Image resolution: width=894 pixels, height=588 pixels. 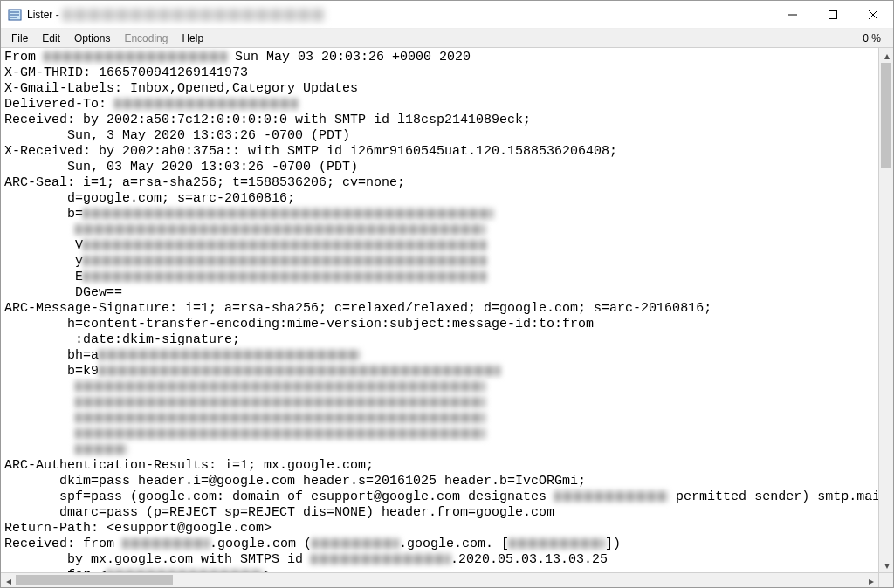 What do you see at coordinates (873, 15) in the screenshot?
I see `close-button` at bounding box center [873, 15].